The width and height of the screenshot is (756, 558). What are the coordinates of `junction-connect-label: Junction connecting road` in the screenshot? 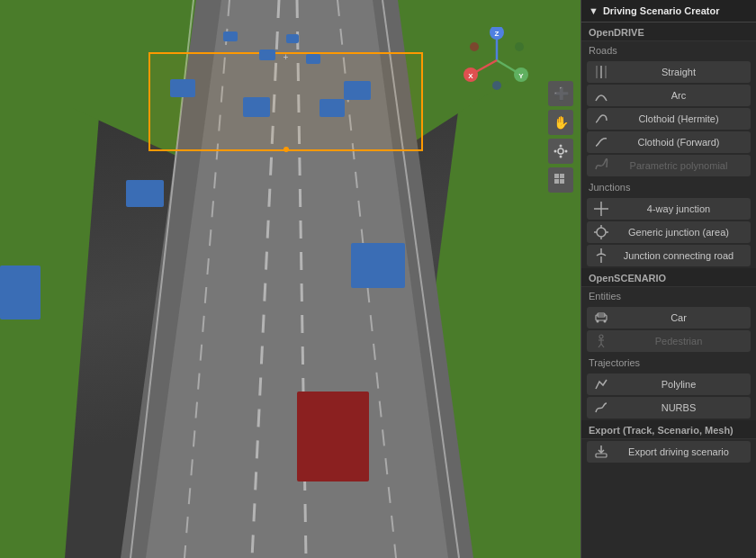 It's located at (679, 256).